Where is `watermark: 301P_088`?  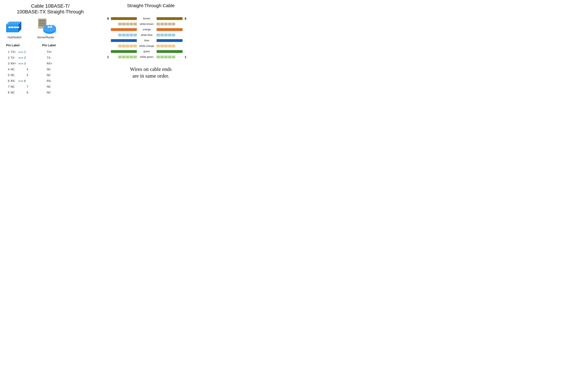 watermark: 301P_088 is located at coordinates (55, 30).